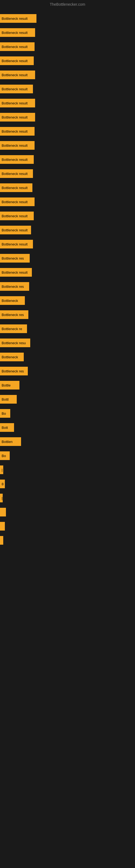 This screenshot has height=868, width=135. I want to click on bar-row: 8, so click(68, 484).